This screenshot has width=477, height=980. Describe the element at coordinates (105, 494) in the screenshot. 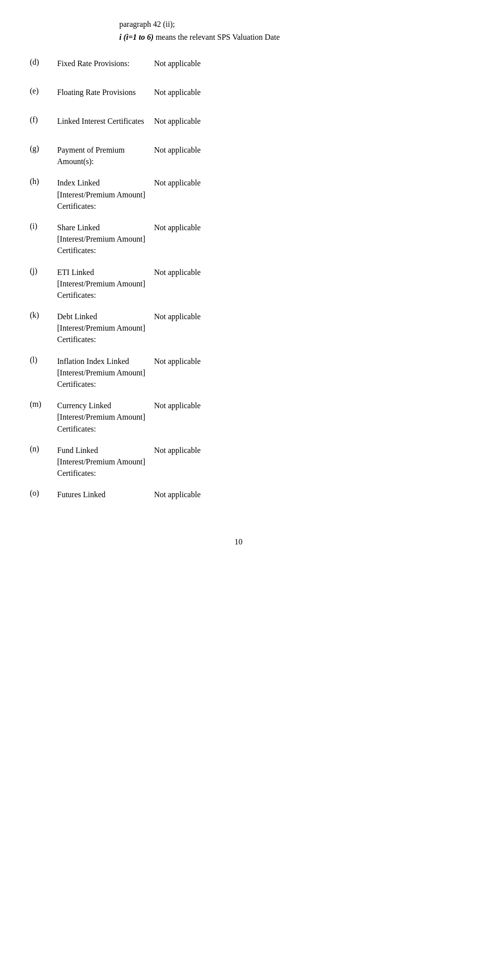

I see `row-label: Futures Linked` at that location.